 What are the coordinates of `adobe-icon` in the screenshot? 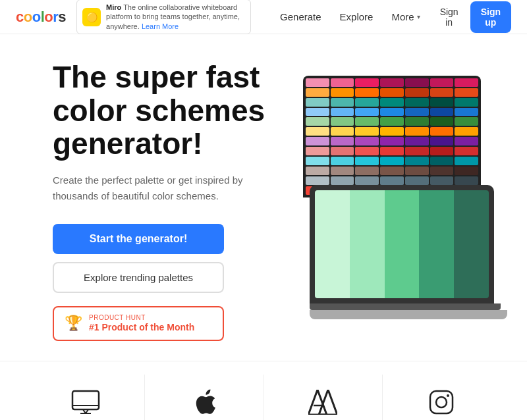 It's located at (323, 405).